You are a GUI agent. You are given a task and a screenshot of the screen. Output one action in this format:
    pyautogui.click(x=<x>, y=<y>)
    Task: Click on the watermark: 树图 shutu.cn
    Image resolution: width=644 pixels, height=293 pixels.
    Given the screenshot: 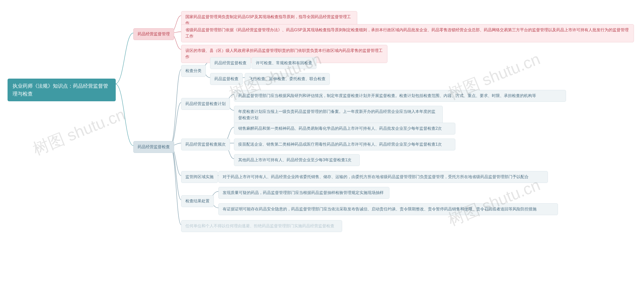 What is the action you would take?
    pyautogui.click(x=79, y=132)
    